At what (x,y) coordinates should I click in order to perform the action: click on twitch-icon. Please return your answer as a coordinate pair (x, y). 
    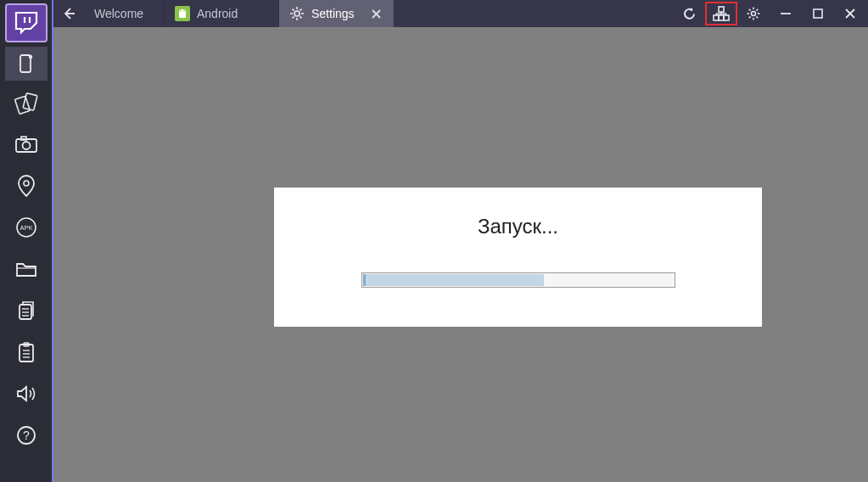
    Looking at the image, I should click on (26, 23).